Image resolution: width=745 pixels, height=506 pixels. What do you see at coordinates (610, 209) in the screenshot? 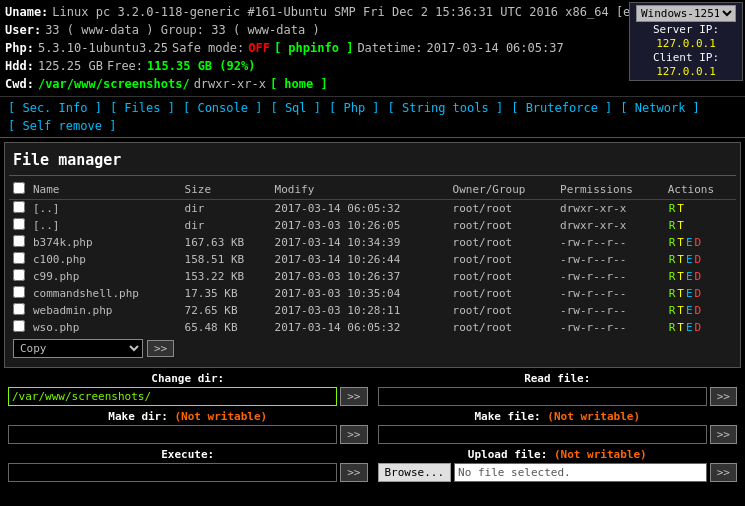
I see `file-perms-0: drwxr-xr-x` at bounding box center [610, 209].